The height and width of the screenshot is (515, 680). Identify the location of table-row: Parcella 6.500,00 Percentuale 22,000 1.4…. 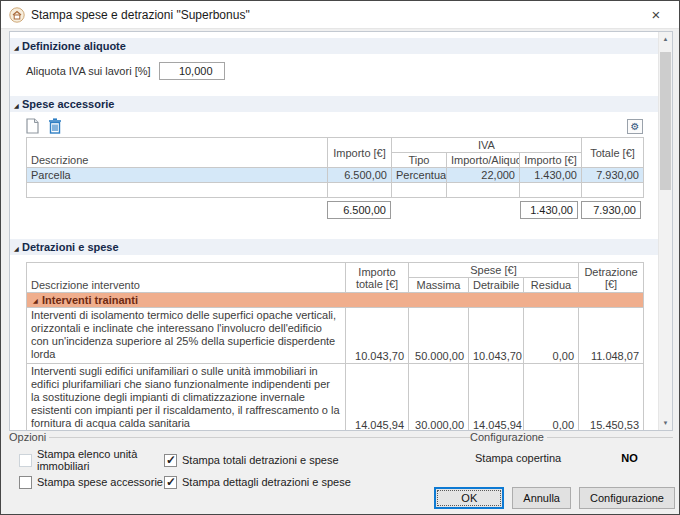
(336, 176).